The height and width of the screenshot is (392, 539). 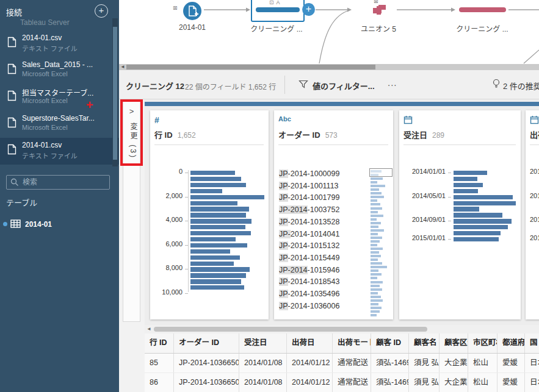 I want to click on sidebar-scrollbar, so click(x=115, y=93).